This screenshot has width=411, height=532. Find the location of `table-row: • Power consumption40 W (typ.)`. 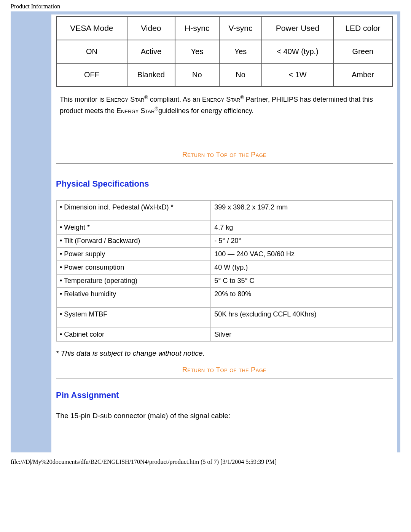

table-row: • Power consumption40 W (typ.) is located at coordinates (225, 267).